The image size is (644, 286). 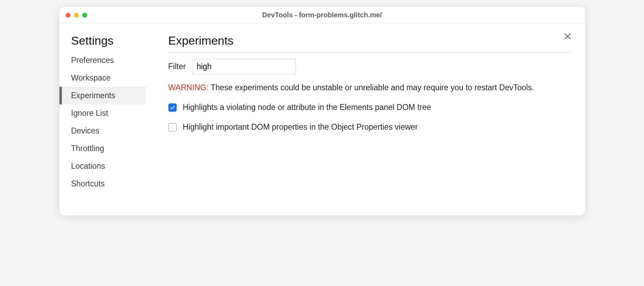 I want to click on sidebar-item-preferences: Preferences, so click(x=103, y=60).